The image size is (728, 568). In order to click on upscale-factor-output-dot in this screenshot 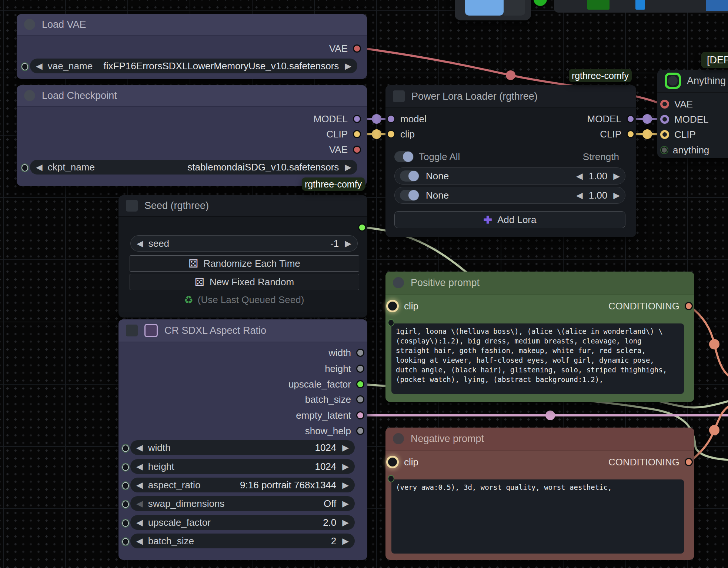, I will do `click(360, 384)`.